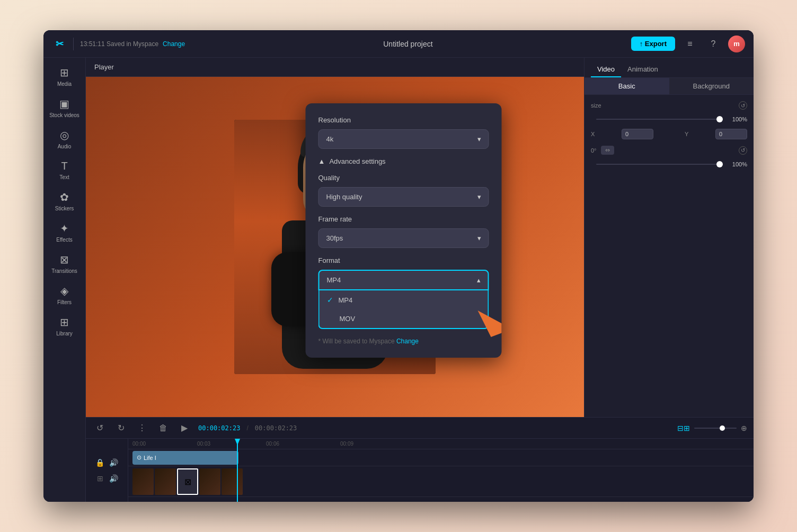 This screenshot has height=532, width=797. I want to click on sidebar-item-filters: ◈ Filters, so click(65, 295).